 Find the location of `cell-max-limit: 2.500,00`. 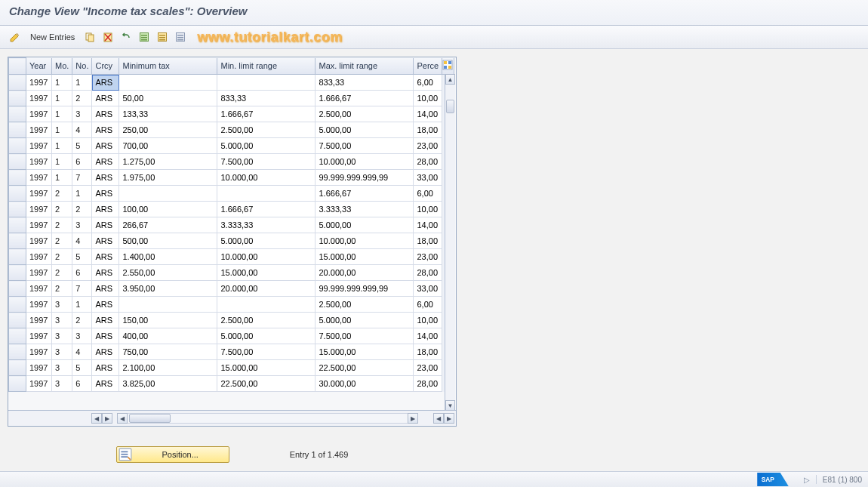

cell-max-limit: 2.500,00 is located at coordinates (365, 305).